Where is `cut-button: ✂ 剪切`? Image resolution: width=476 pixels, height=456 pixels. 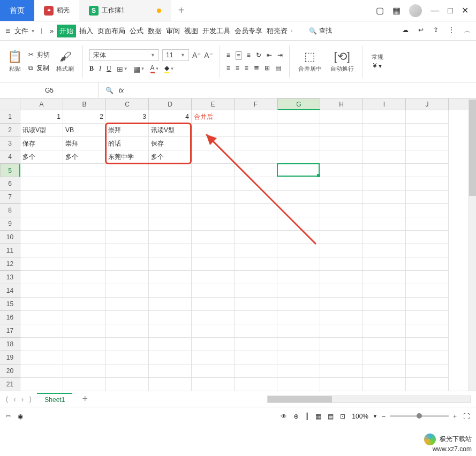
cut-button: ✂ 剪切 is located at coordinates (39, 55).